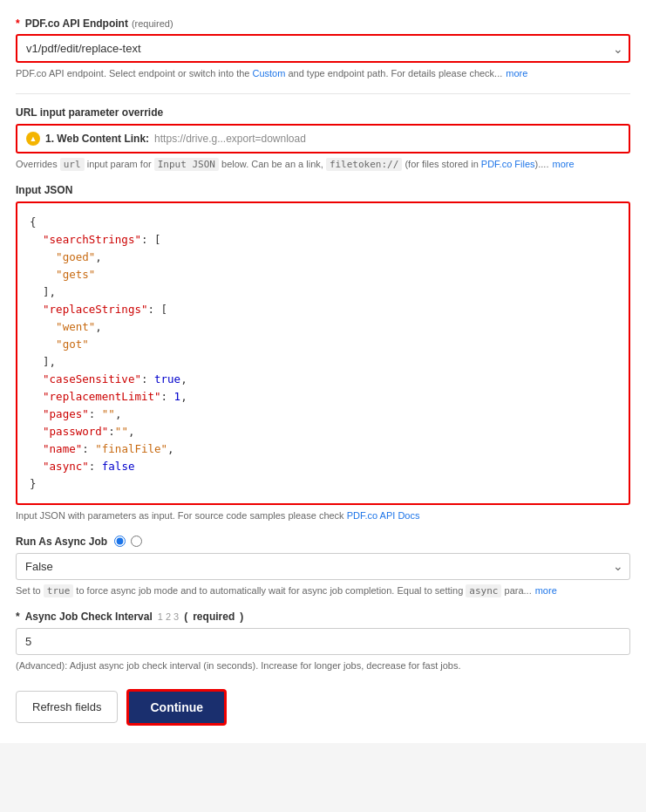  Describe the element at coordinates (364, 164) in the screenshot. I see `filetoken-code: filetoken://` at that location.